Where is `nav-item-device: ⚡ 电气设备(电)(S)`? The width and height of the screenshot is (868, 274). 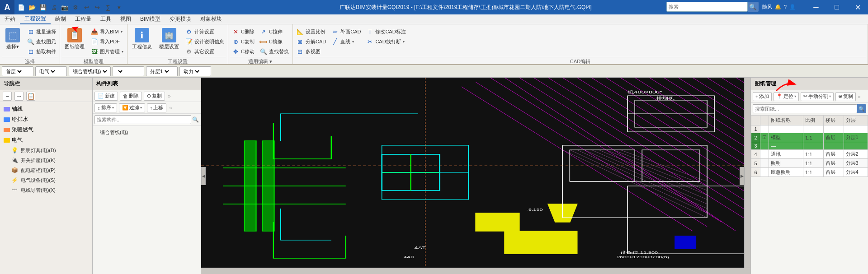
nav-item-device: ⚡ 电气设备(电)(S) is located at coordinates (46, 180).